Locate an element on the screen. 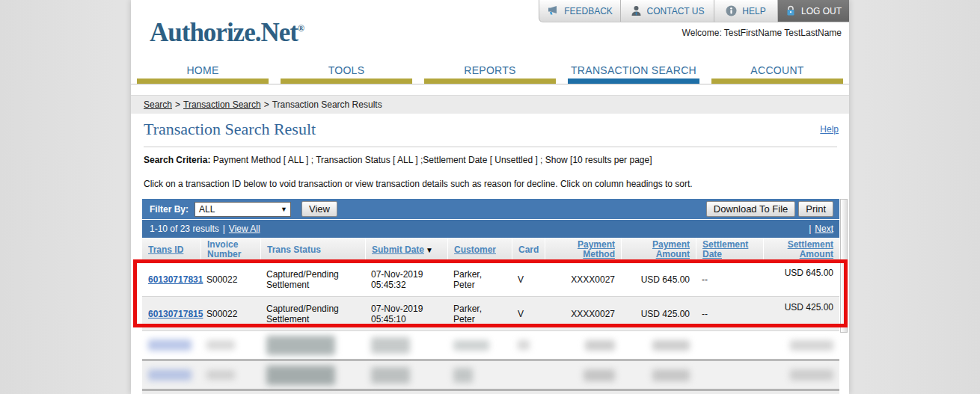  logout-lock-icon is located at coordinates (791, 10).